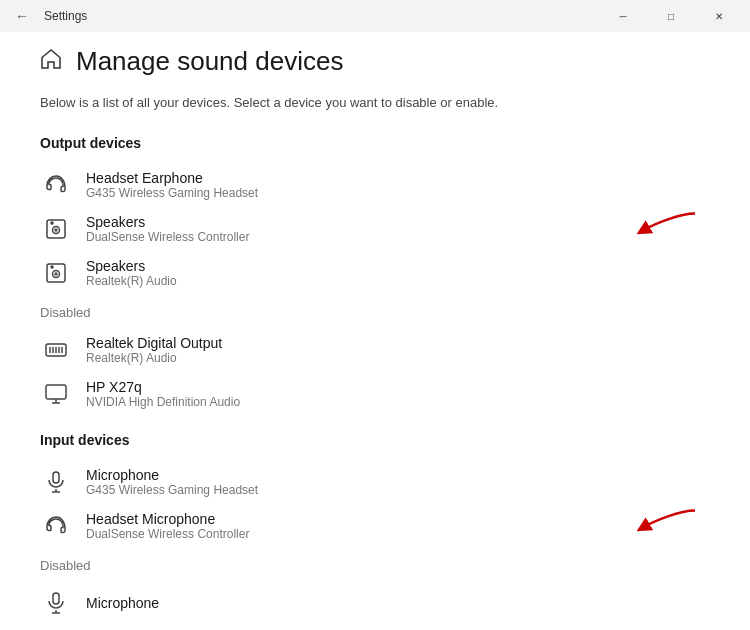 The width and height of the screenshot is (750, 630). What do you see at coordinates (671, 16) in the screenshot?
I see `maximize-button: □` at bounding box center [671, 16].